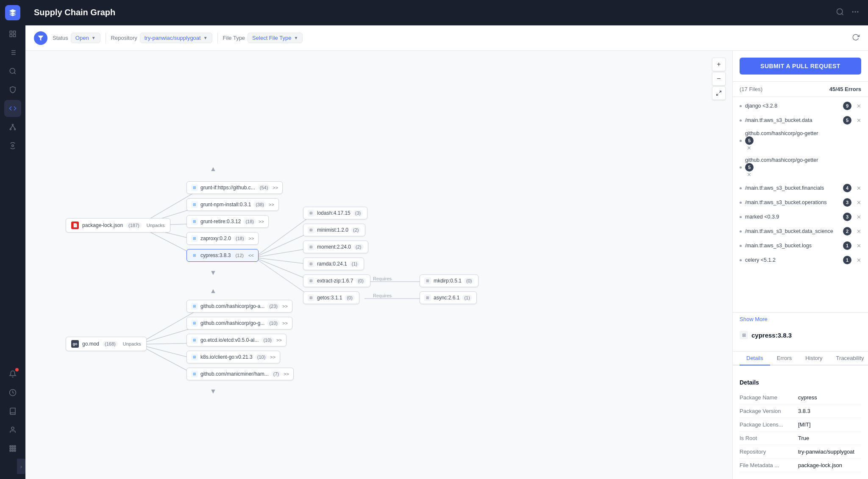  I want to click on files-header: (17 Files) 45/45 Errors, so click(800, 89).